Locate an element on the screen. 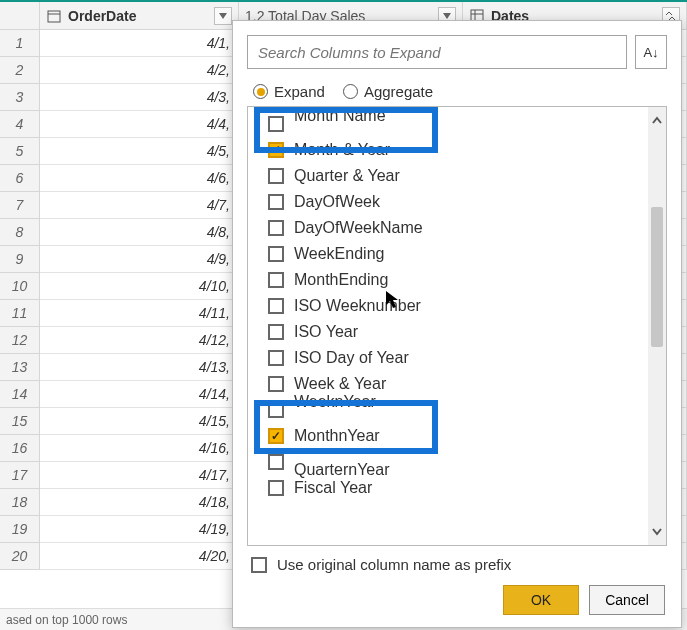  row-index: 16 is located at coordinates (20, 448).